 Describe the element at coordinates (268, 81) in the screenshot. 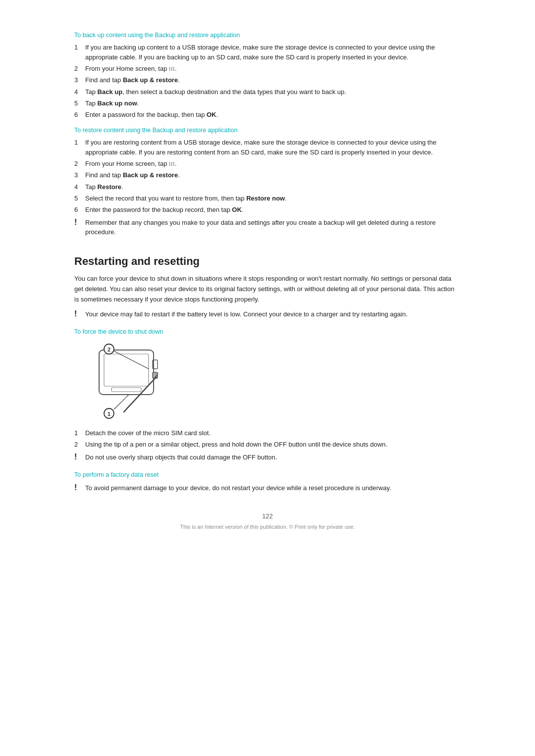

I see `backup-steps-list: 1 If you are backing up content to a USB…` at that location.